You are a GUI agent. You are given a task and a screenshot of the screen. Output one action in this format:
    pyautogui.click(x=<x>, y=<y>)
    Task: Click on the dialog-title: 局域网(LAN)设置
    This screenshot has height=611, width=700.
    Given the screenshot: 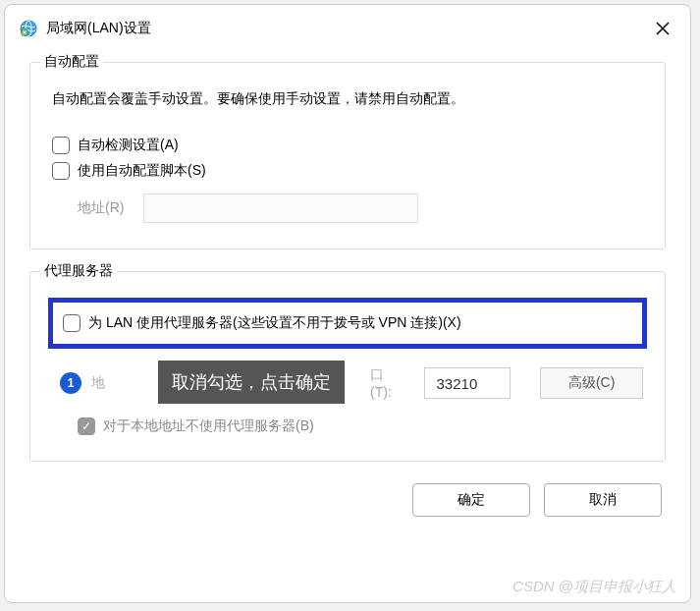 What is the action you would take?
    pyautogui.click(x=344, y=28)
    